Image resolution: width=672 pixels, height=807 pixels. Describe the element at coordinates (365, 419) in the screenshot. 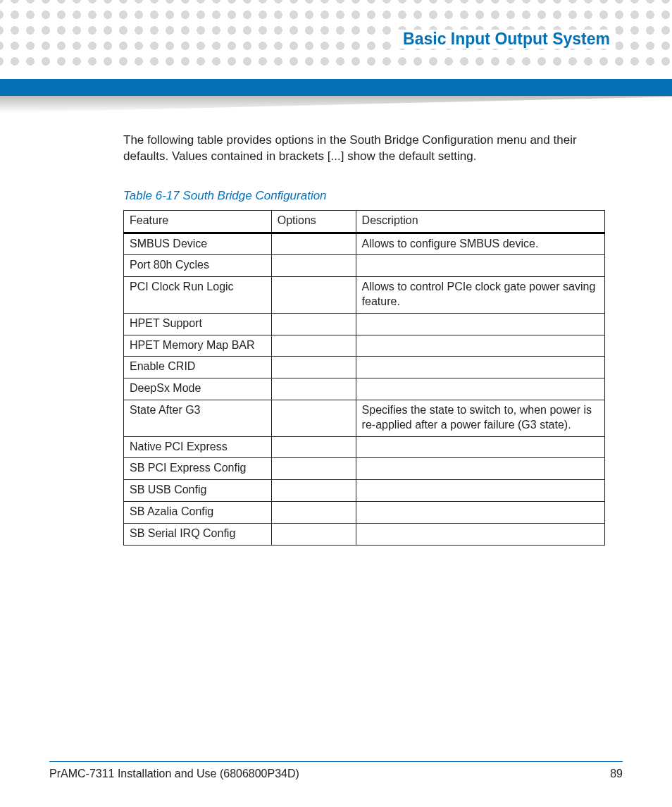

I see `table-row: State After G3Specifies the state to swi…` at that location.